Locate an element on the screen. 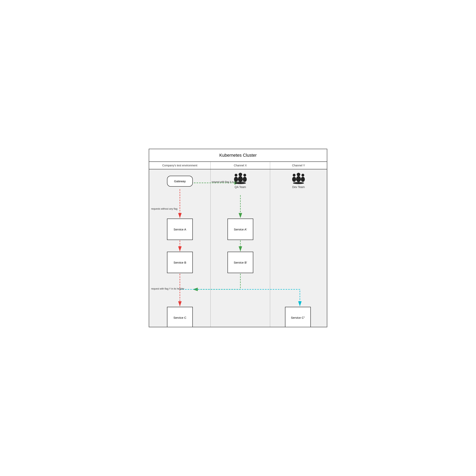 The height and width of the screenshot is (476, 476). service-bp-label: Service B' is located at coordinates (240, 263).